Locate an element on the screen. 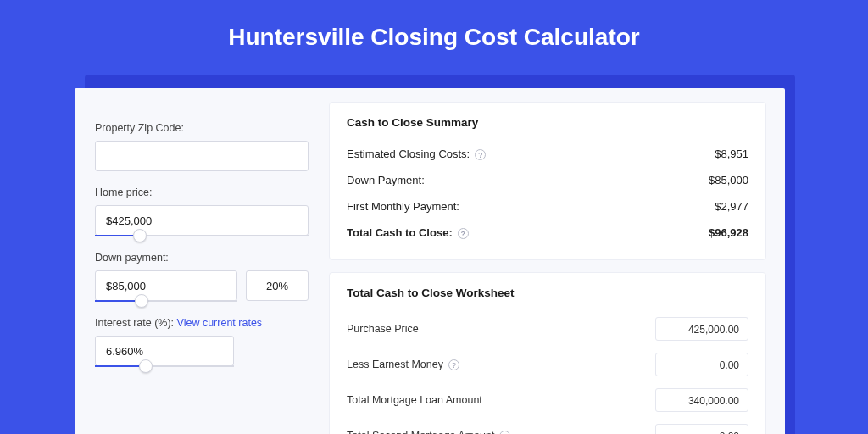 The width and height of the screenshot is (868, 434). summary-row-label: First Monthly Payment: is located at coordinates (403, 207).